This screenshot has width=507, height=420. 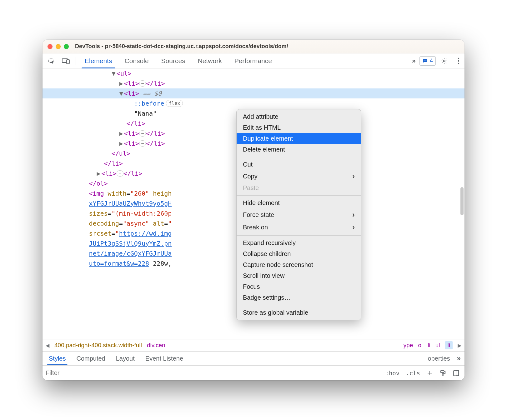 What do you see at coordinates (299, 117) in the screenshot?
I see `context-menu-item: Add attribute` at bounding box center [299, 117].